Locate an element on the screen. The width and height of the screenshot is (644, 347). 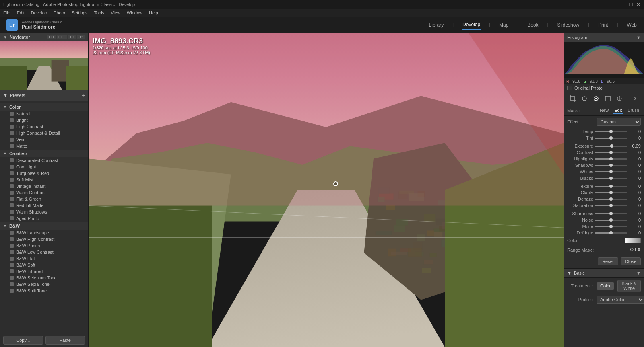
menu-window: Window is located at coordinates (134, 13).